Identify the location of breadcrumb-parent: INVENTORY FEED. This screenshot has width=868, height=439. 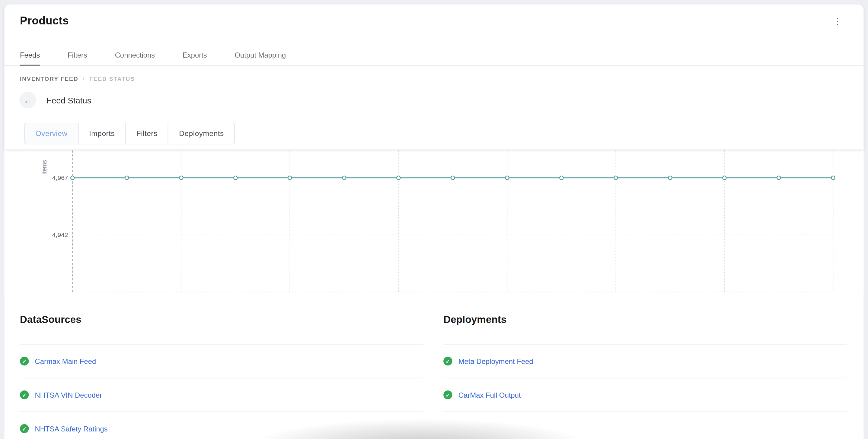
(49, 78).